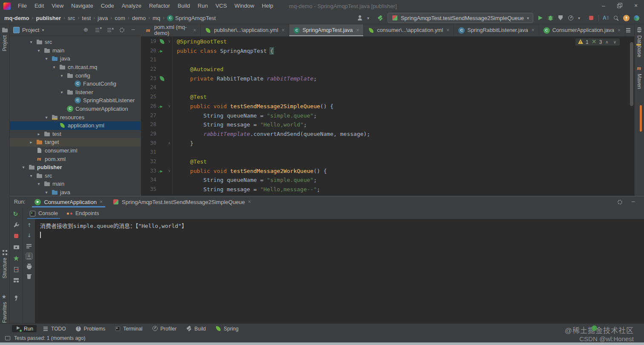  I want to click on arrow-down-icon, so click(29, 236).